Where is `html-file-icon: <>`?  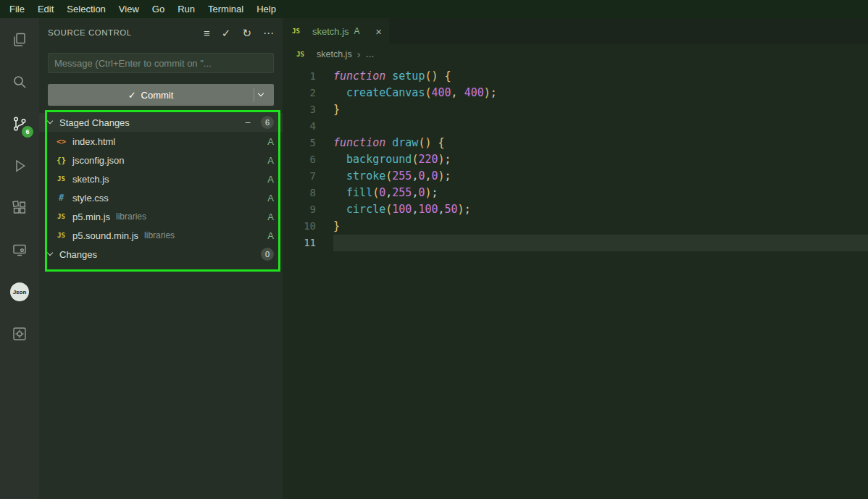 html-file-icon: <> is located at coordinates (61, 142).